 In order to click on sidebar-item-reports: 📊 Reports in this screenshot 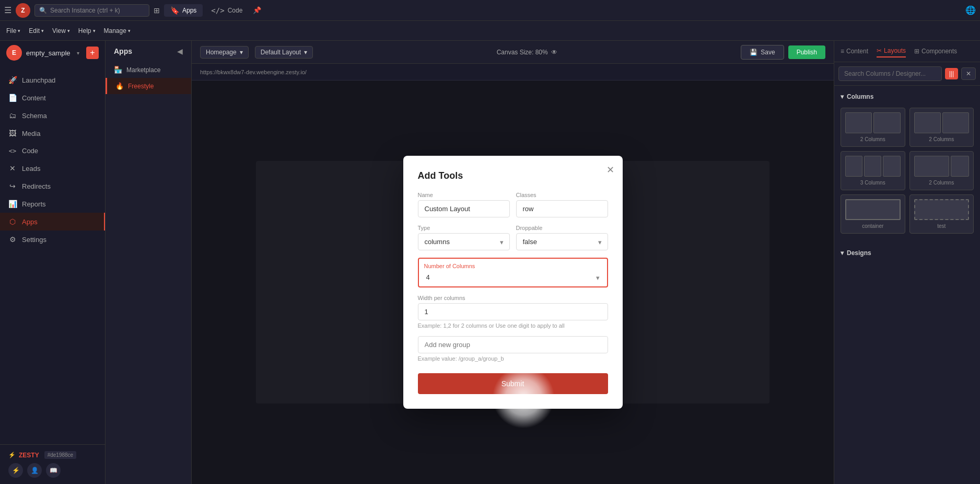, I will do `click(52, 204)`.